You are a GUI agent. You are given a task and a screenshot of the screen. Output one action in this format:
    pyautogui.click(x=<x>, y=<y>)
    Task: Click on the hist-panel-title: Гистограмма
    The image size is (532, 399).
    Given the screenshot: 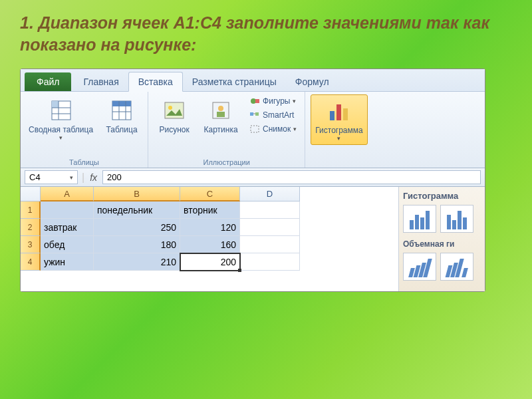 What is the action you would take?
    pyautogui.click(x=442, y=196)
    